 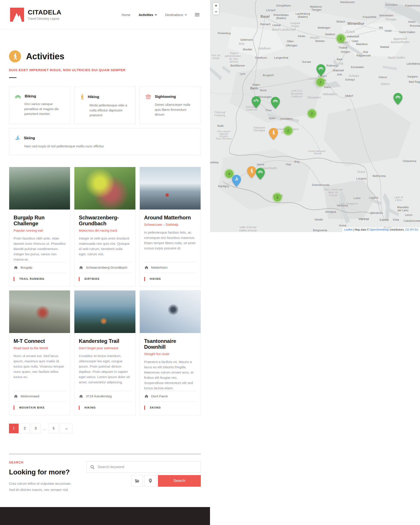 I want to click on map-place-label: Varese, so click(x=364, y=219).